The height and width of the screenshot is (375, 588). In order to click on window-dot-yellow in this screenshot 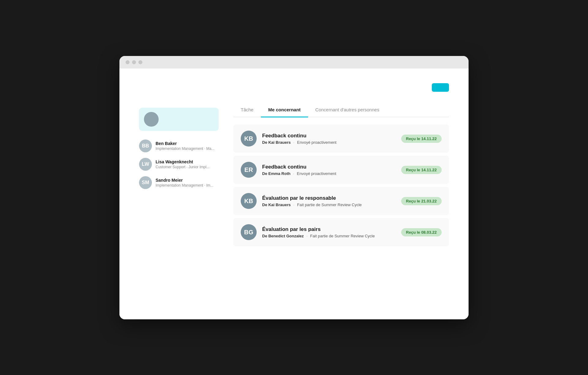, I will do `click(134, 62)`.